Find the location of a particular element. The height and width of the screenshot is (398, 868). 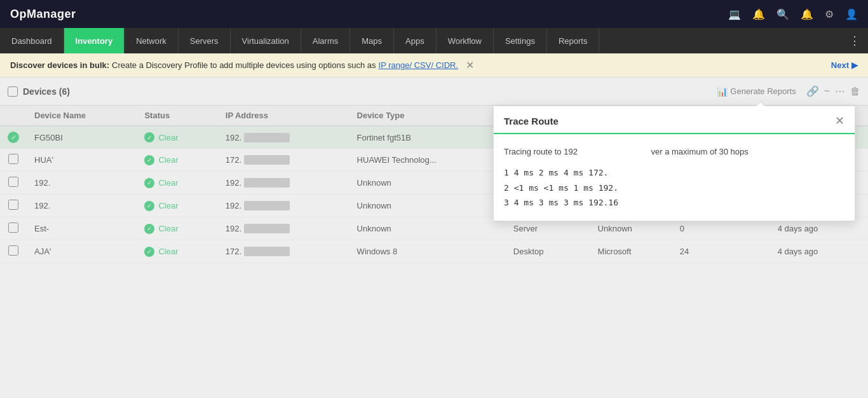

link-icon: 🔗 is located at coordinates (813, 92).